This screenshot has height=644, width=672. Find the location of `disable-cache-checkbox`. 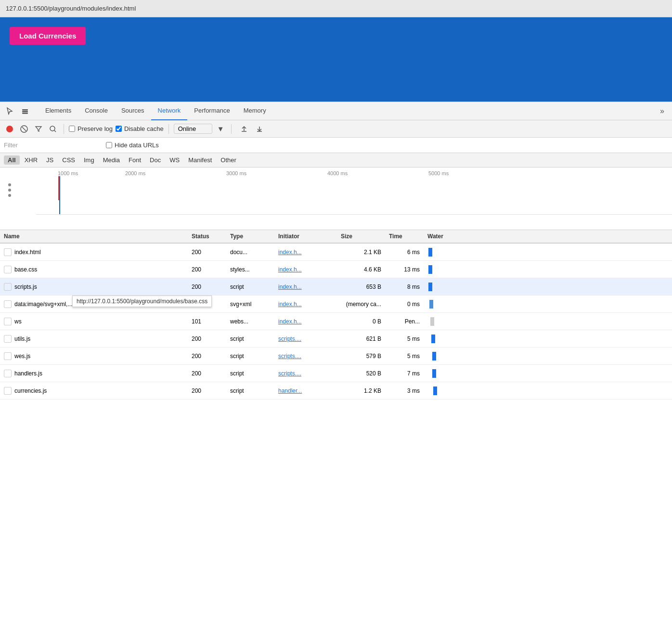

disable-cache-checkbox is located at coordinates (118, 129).